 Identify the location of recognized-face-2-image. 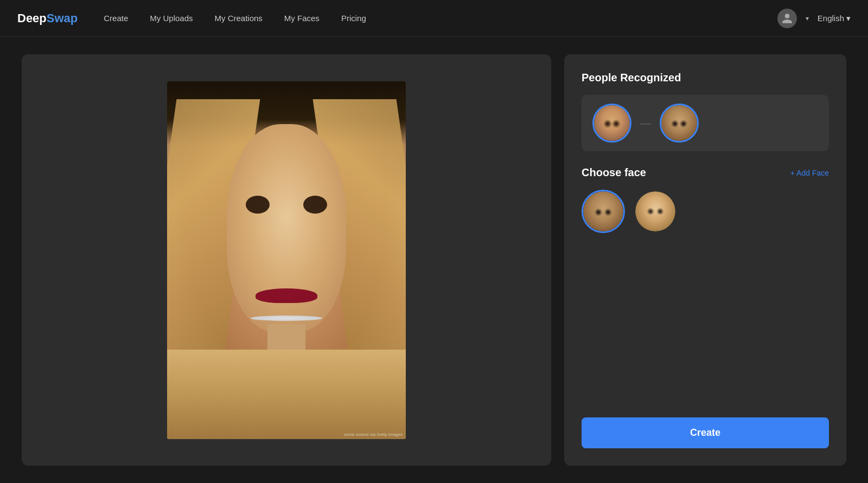
(679, 123).